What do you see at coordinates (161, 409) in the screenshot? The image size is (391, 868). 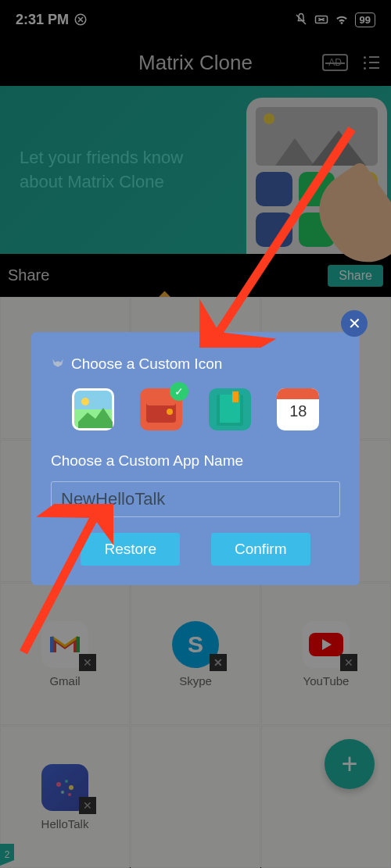 I see `icon-option-wallet: ✓` at bounding box center [161, 409].